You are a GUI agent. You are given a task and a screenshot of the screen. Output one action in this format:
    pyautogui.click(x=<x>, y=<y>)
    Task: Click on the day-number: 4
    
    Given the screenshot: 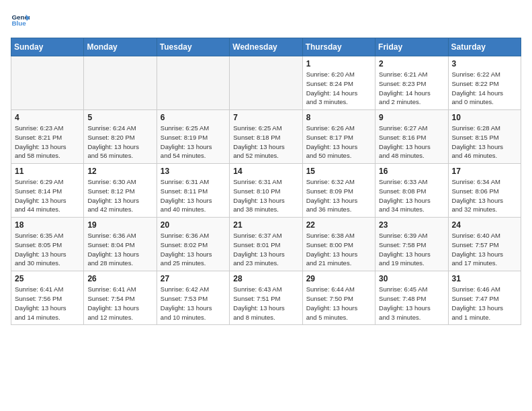 What is the action you would take?
    pyautogui.click(x=47, y=118)
    